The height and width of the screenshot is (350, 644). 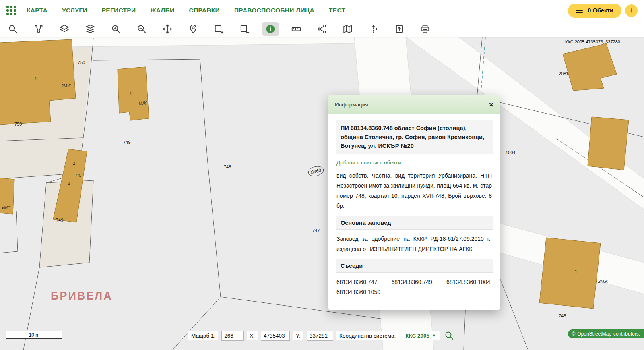 What do you see at coordinates (193, 29) in the screenshot?
I see `location-tool-button` at bounding box center [193, 29].